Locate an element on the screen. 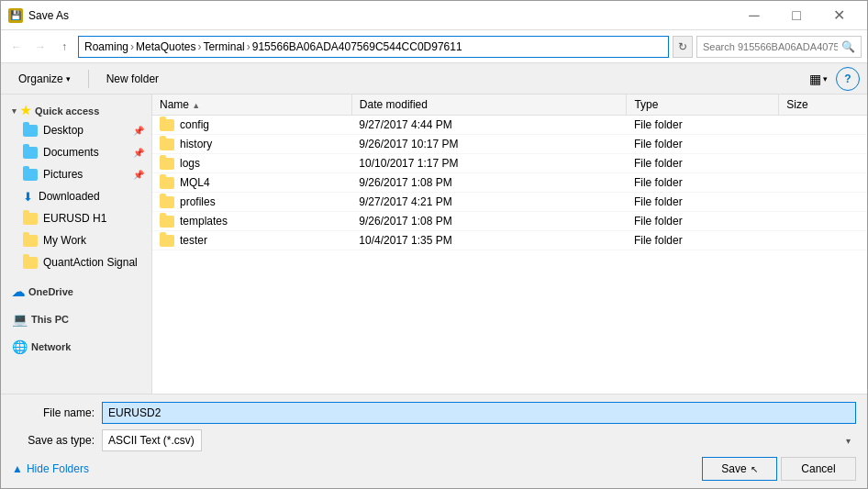 This screenshot has width=868, height=489. sidebar-item-label: EURUSD H1 is located at coordinates (75, 218).